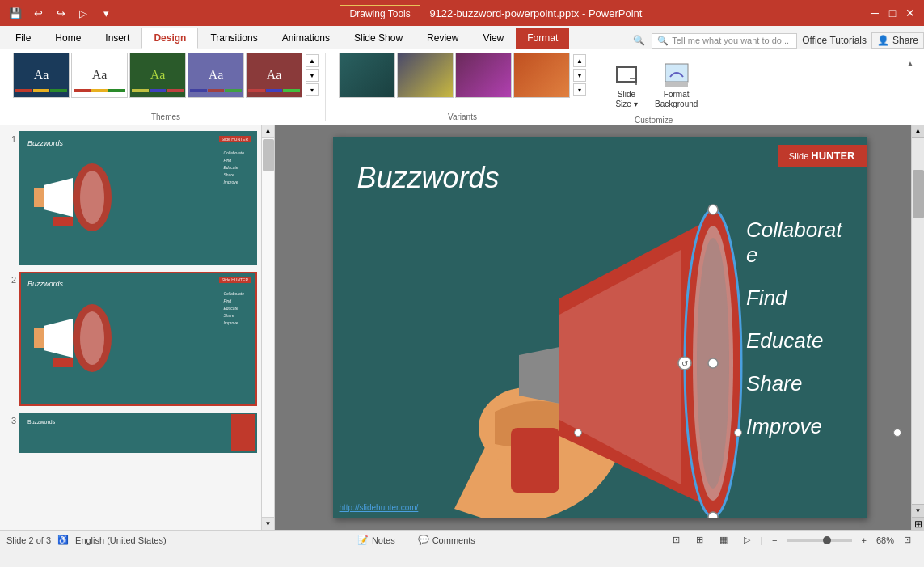  Describe the element at coordinates (99, 75) in the screenshot. I see `theme-item-2: Aa` at that location.